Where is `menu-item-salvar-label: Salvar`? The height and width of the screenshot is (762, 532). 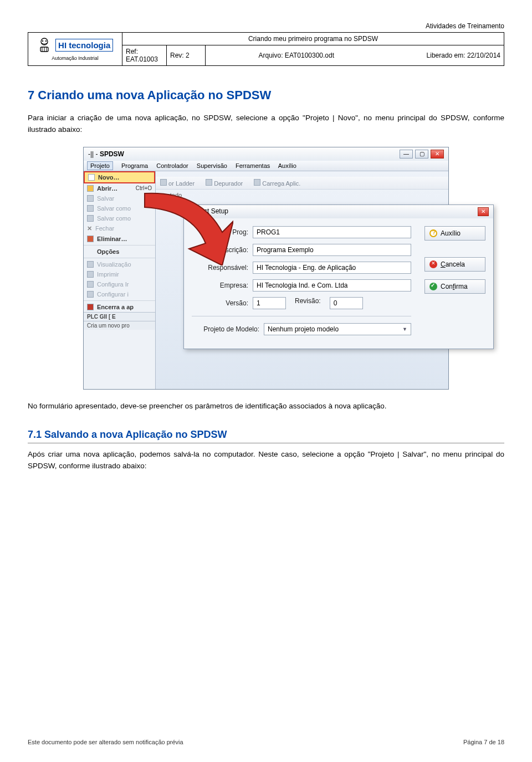
menu-item-salvar-label: Salvar is located at coordinates (105, 198).